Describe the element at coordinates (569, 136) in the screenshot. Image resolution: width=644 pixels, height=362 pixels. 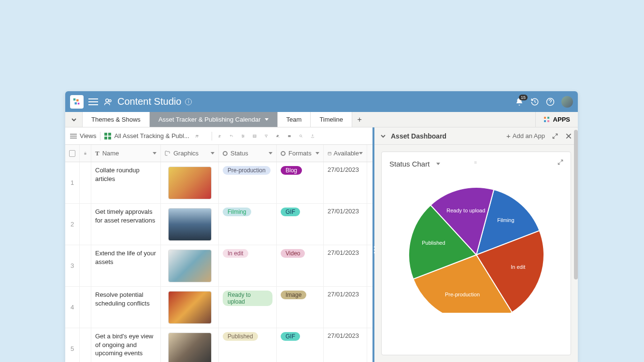
I see `close-icon` at that location.